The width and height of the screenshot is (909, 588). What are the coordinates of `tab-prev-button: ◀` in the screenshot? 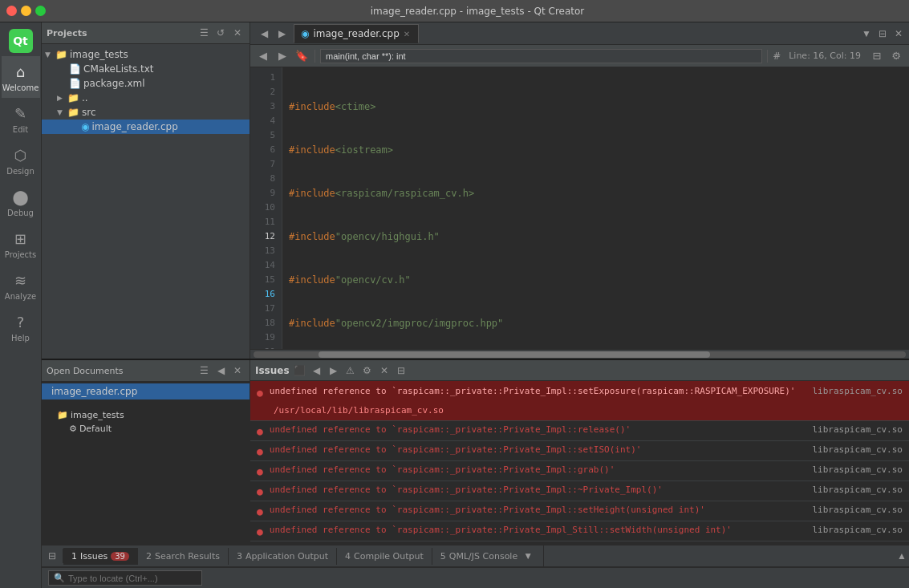 It's located at (264, 34).